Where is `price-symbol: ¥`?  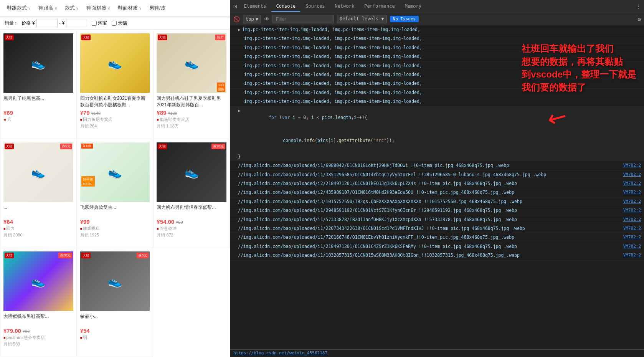
price-symbol: ¥ is located at coordinates (34, 23).